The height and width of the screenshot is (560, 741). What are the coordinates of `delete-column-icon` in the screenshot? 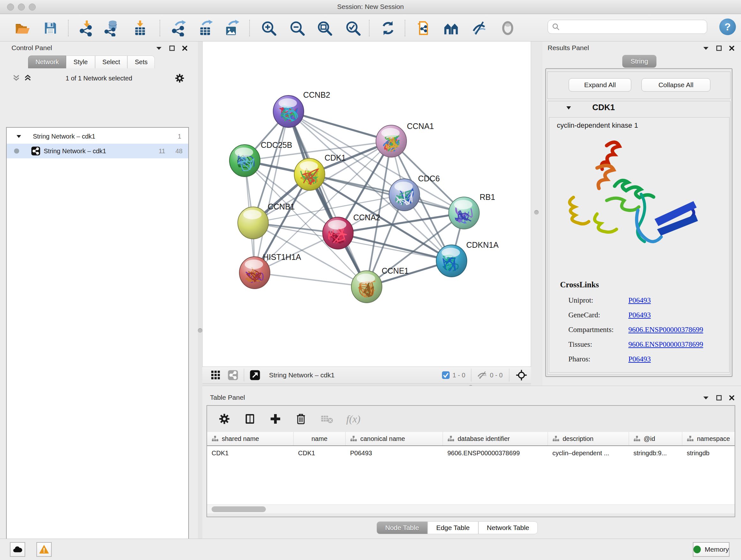 It's located at (301, 419).